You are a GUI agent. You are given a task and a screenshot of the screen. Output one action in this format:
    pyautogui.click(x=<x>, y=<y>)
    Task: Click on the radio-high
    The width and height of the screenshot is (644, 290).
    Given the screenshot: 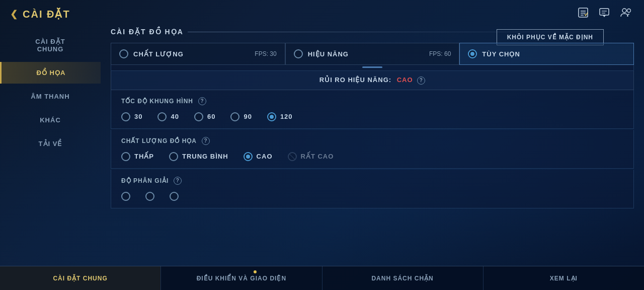 What is the action you would take?
    pyautogui.click(x=248, y=157)
    